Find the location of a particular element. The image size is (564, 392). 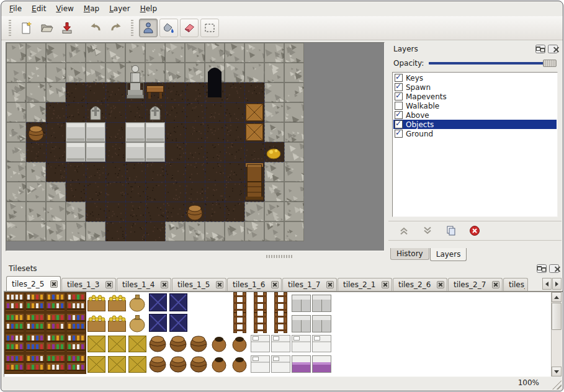

tab-label: tiles_2_7 is located at coordinates (472, 285).